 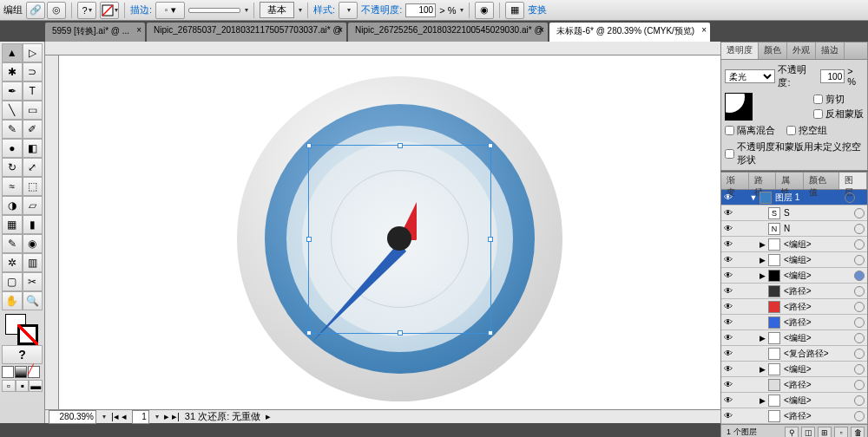 I want to click on screen-mode-full: ▪, so click(x=23, y=386).